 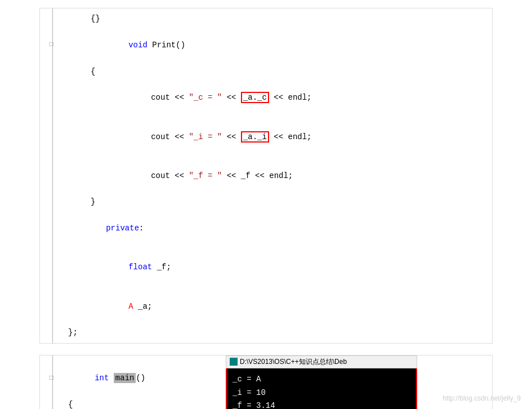 What do you see at coordinates (275, 98) in the screenshot?
I see `line-cout-c: cout << "_c = " << _a._c << endl;` at bounding box center [275, 98].